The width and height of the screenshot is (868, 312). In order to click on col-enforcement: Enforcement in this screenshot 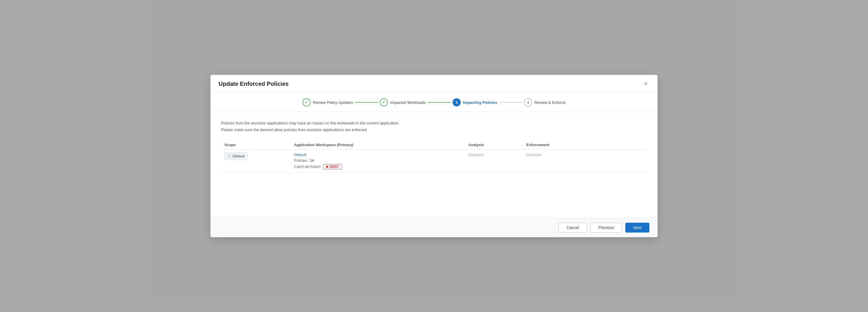, I will do `click(585, 145)`.